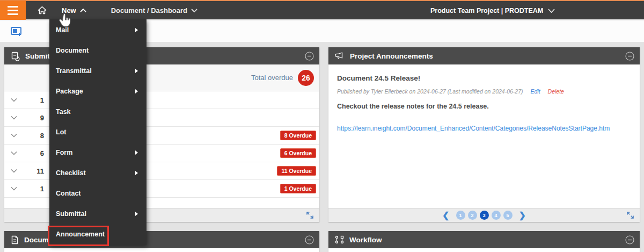 This screenshot has height=252, width=644. What do you see at coordinates (35, 171) in the screenshot?
I see `row-count: 11` at bounding box center [35, 171].